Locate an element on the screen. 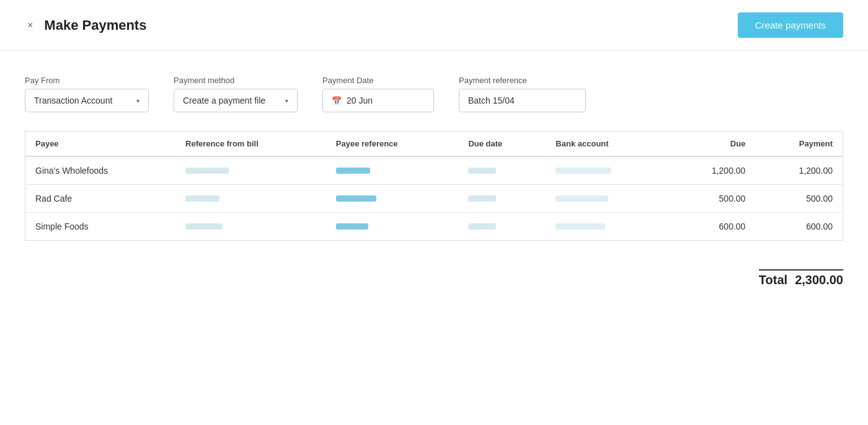 Image resolution: width=868 pixels, height=425 pixels. payment-method-select: Create a payment file ▾ is located at coordinates (236, 101).